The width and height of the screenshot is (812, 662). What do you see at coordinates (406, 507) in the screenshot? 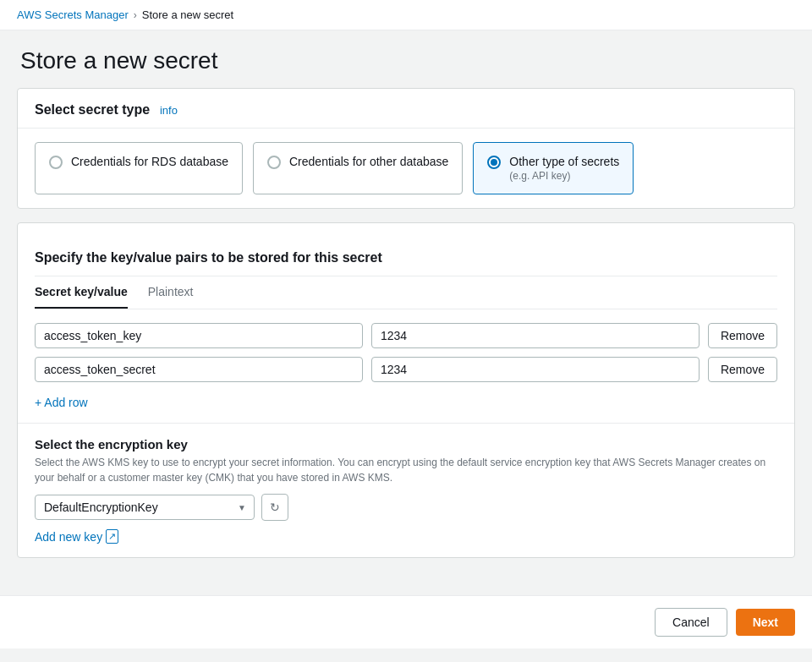
I see `encryption-controls: DefaultEncryptionKey ↻` at bounding box center [406, 507].